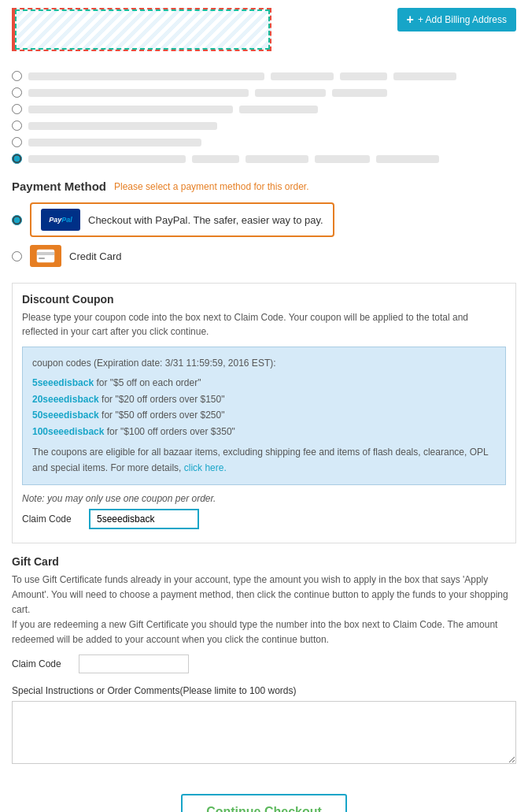 The image size is (528, 812). Describe the element at coordinates (95, 257) in the screenshot. I see `credit-card-label: Credit Card` at that location.